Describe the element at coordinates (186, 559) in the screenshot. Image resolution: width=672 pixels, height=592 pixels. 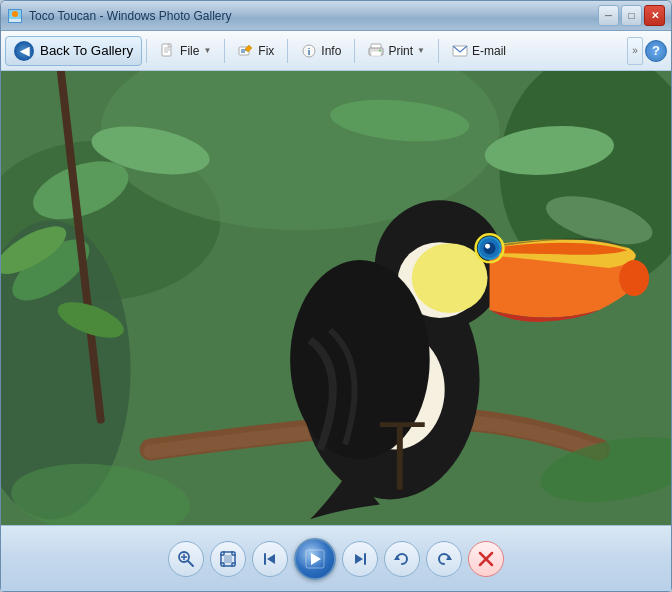
I see `zoom-icon` at that location.